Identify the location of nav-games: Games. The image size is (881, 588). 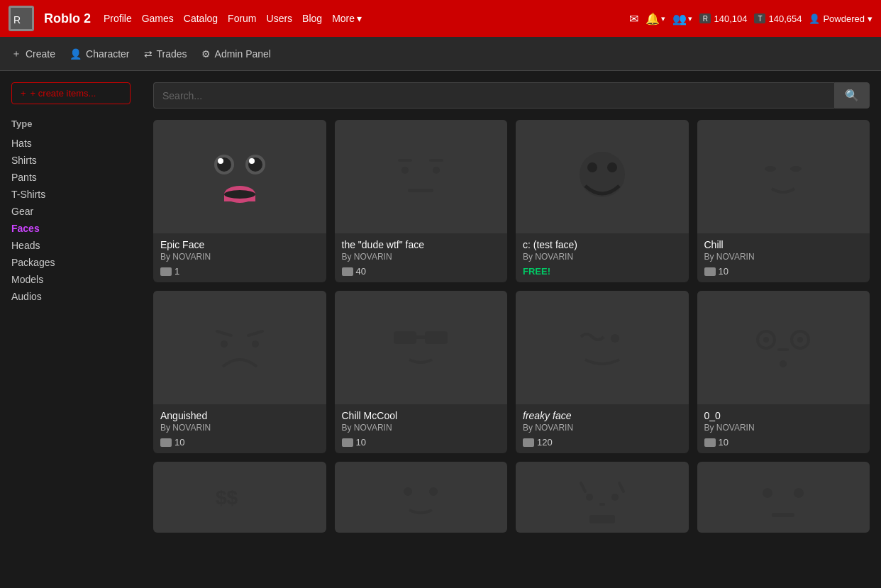
(157, 18).